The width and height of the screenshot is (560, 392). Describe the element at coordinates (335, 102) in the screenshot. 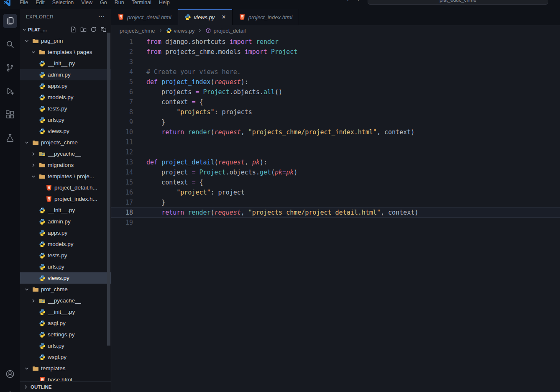

I see `code-line-7: 7 context = {` at that location.